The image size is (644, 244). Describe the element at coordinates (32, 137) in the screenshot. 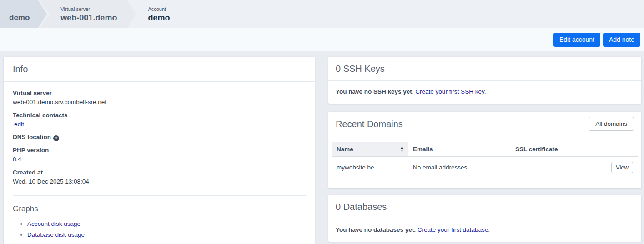

I see `field-label: DNS location` at that location.